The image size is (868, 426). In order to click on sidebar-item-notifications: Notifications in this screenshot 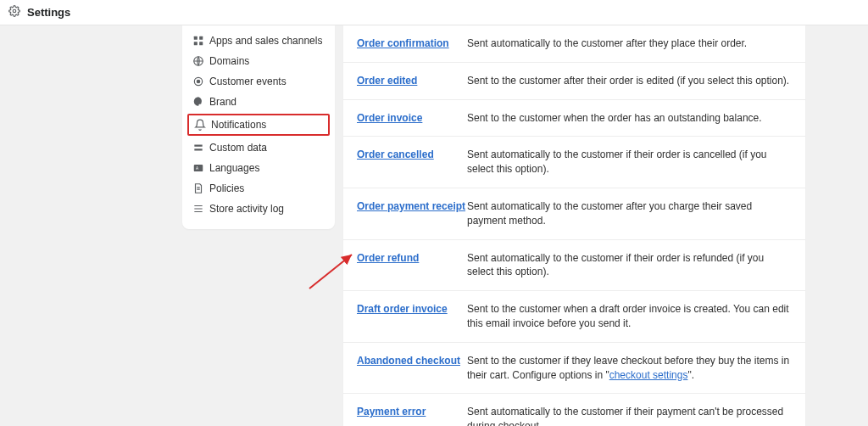, I will do `click(259, 125)`.